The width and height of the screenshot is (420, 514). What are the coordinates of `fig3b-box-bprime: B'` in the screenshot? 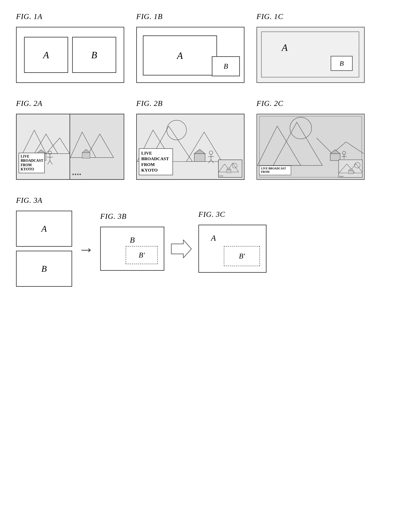 It's located at (142, 255).